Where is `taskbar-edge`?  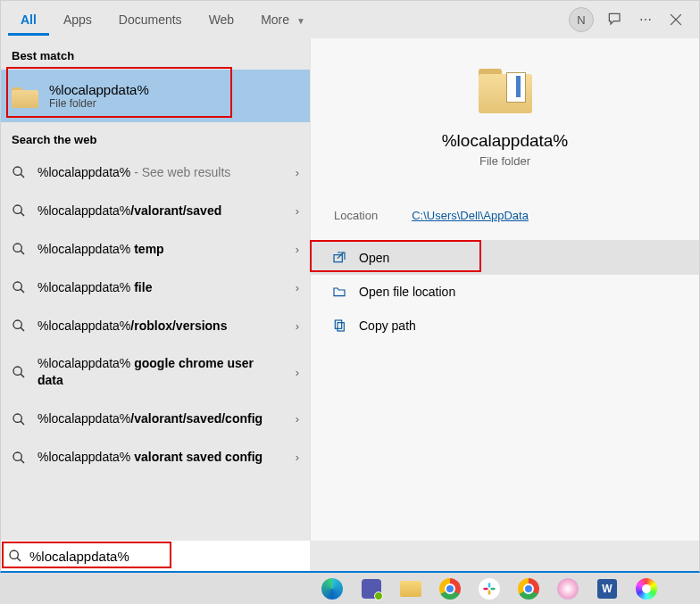
taskbar-edge is located at coordinates (332, 589).